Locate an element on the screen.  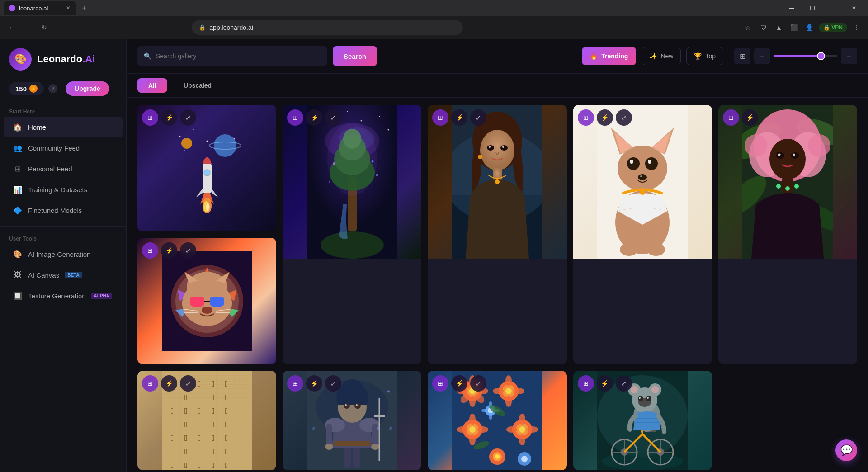
tab-favicon is located at coordinates (12, 8).